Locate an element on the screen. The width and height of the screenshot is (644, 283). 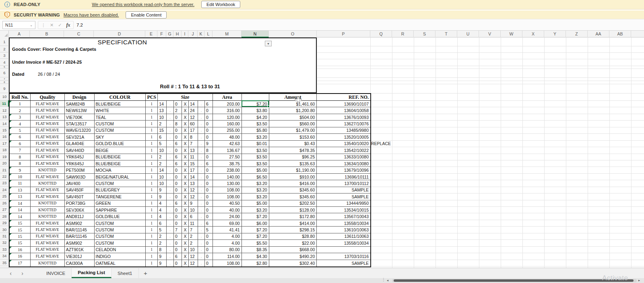
cell-area: 140.00 is located at coordinates (227, 177).